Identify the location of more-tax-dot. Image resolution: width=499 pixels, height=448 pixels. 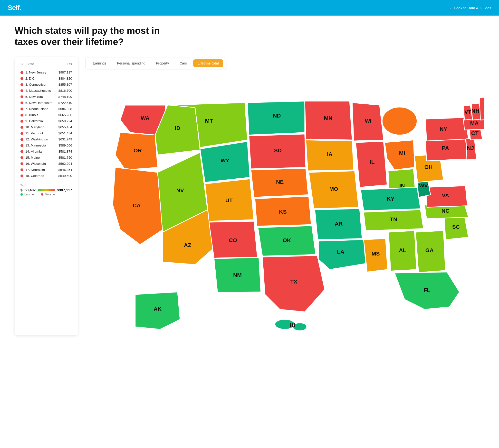
(42, 194).